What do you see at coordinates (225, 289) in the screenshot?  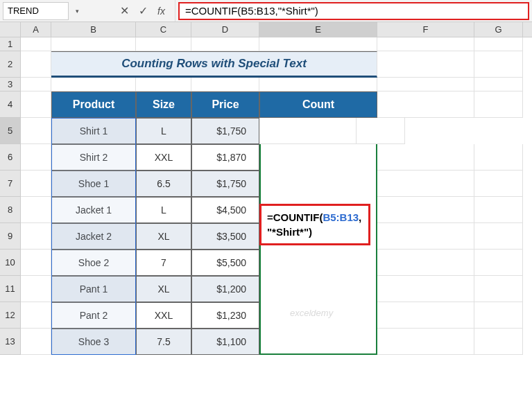 I see `data-price: $1,200` at bounding box center [225, 289].